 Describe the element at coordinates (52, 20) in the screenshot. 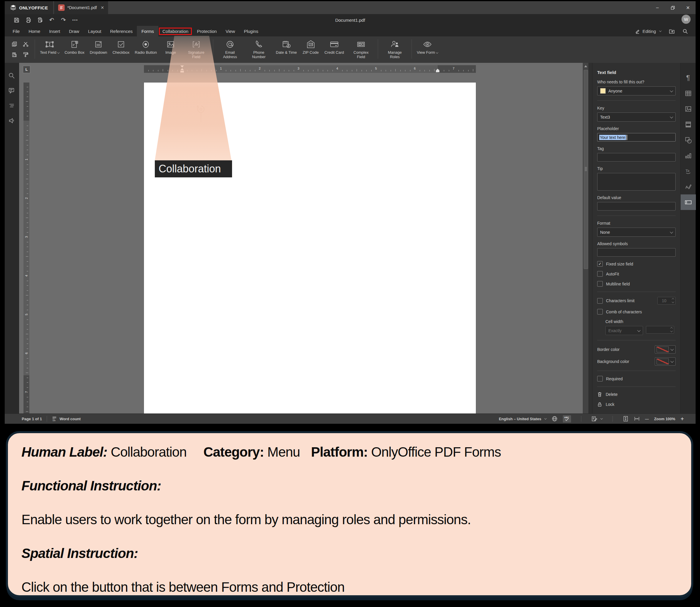

I see `undo-button: ↶` at that location.